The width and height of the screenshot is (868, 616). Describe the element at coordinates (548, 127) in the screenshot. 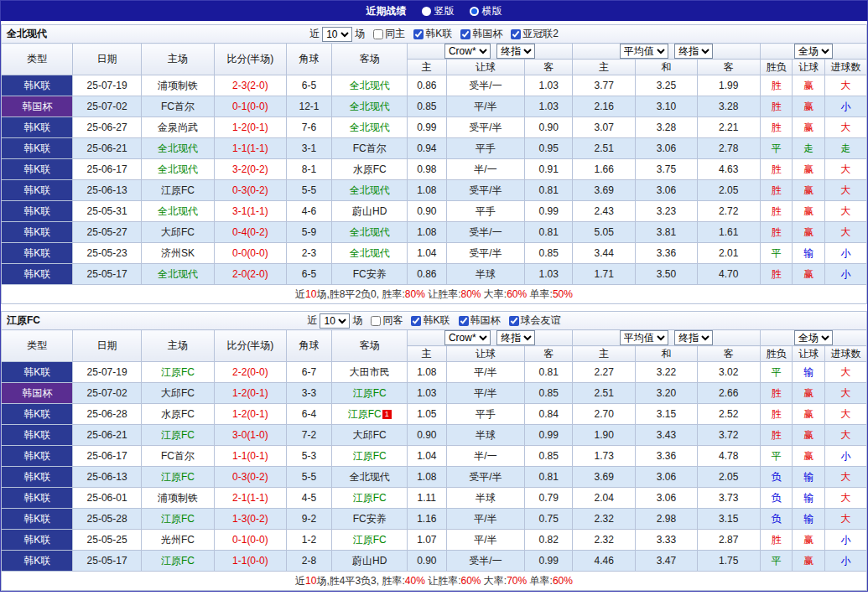

I see `hcap-away-odds-cell: 0.90` at that location.